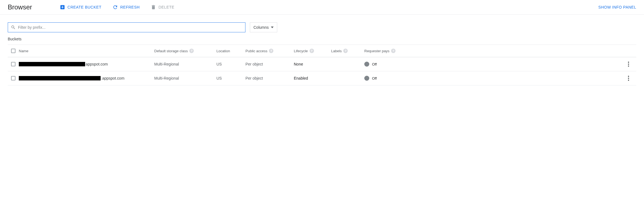  I want to click on header-toolbar: Browser CREATE BUCKET REFRESH DELETE SHO…, so click(322, 7).